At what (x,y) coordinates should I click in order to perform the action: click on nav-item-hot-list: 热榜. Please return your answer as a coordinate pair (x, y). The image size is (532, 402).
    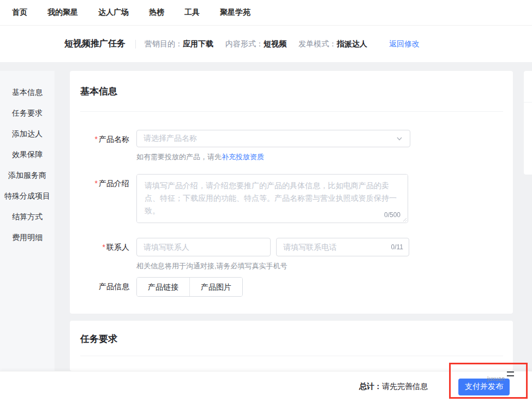
    Looking at the image, I should click on (157, 13).